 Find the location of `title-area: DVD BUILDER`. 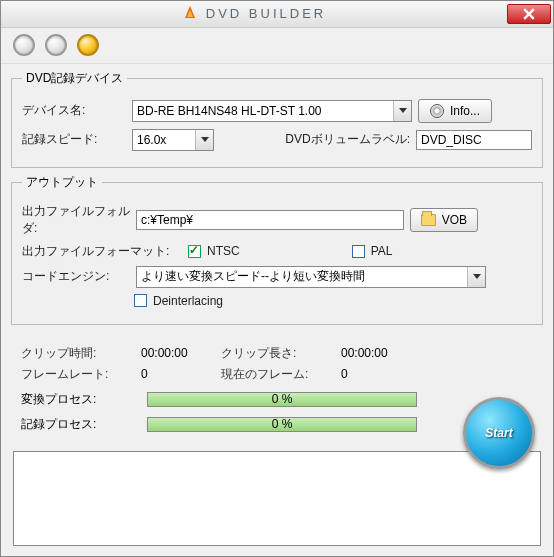

title-area: DVD BUILDER is located at coordinates (254, 14).